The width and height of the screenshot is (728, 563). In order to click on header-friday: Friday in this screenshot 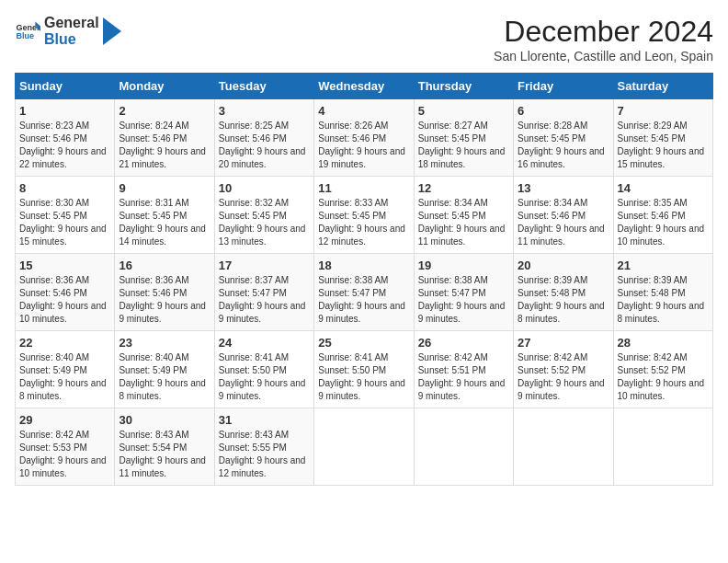, I will do `click(563, 86)`.